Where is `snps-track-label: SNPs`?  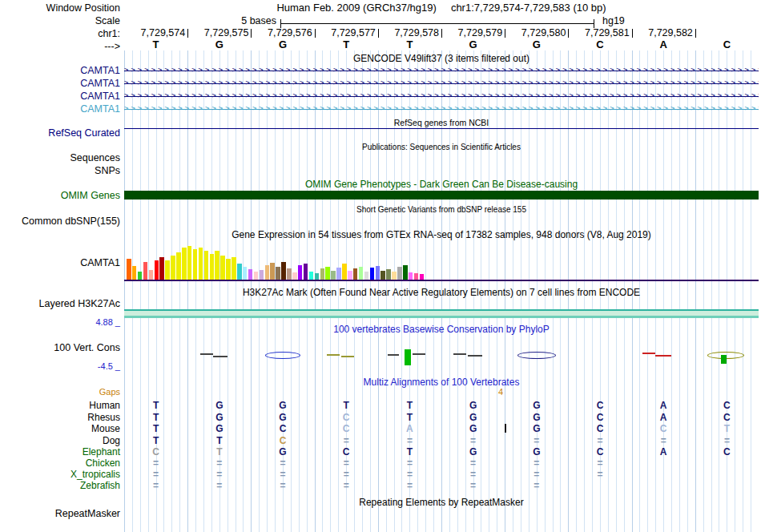
snps-track-label: SNPs is located at coordinates (107, 171).